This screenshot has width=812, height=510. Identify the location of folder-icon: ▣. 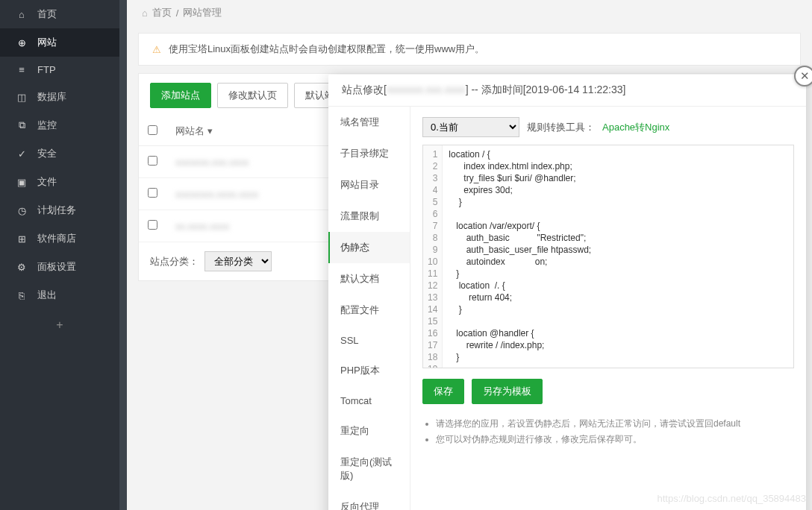
(22, 182).